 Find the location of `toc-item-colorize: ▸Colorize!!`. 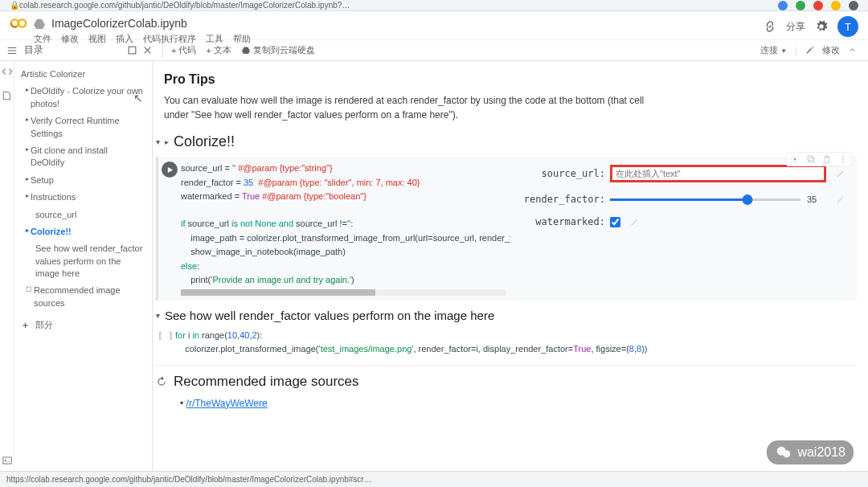

toc-item-colorize: ▸Colorize!! is located at coordinates (84, 231).